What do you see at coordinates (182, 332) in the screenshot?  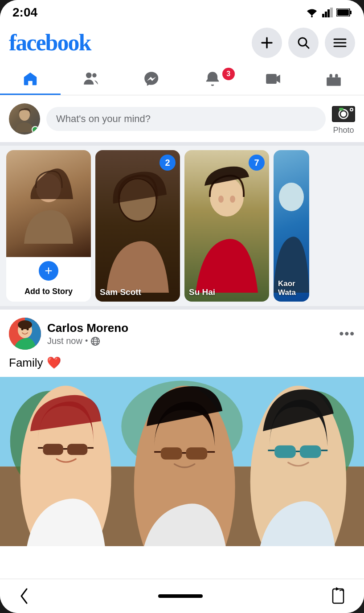 I see `post-header: Carlos Moreno Just now • •••` at bounding box center [182, 332].